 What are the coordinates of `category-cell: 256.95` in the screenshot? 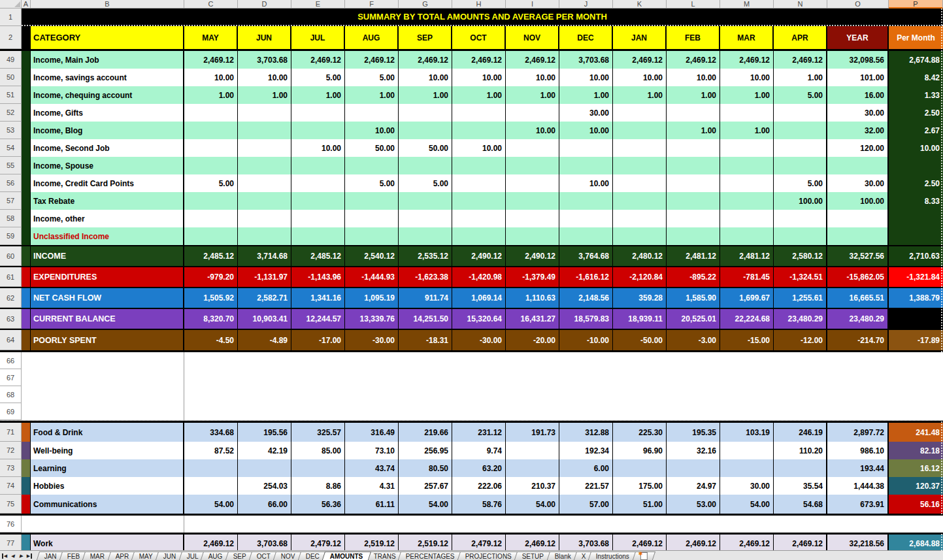 It's located at (425, 451).